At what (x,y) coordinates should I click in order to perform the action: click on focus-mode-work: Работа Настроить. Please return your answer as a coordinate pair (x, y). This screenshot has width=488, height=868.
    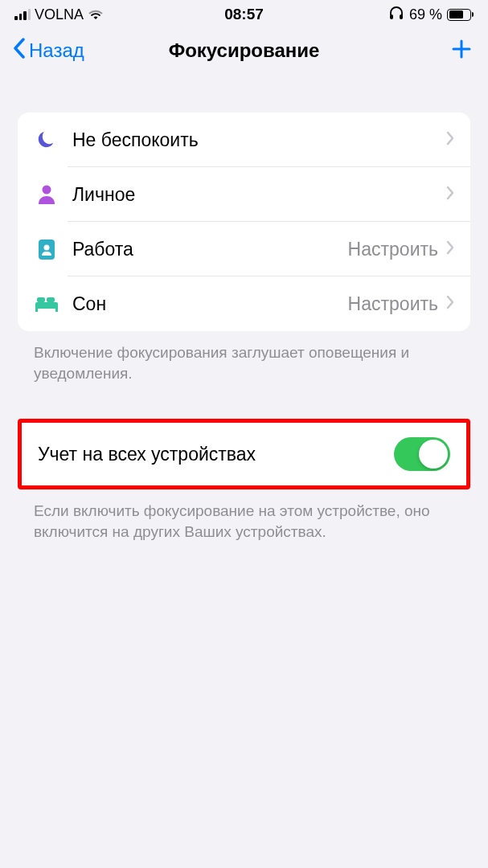
    Looking at the image, I should click on (244, 249).